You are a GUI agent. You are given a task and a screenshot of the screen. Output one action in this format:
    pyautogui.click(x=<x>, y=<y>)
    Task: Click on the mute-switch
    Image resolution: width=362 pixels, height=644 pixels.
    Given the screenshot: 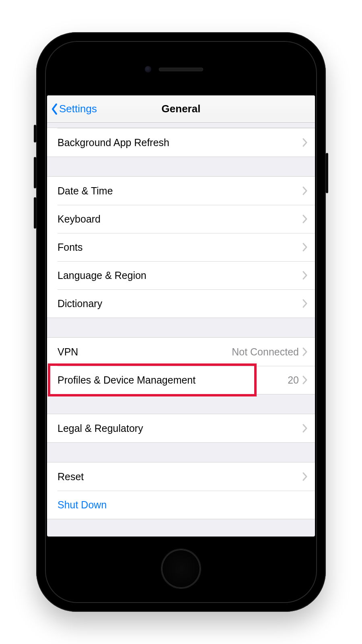 What is the action you would take?
    pyautogui.click(x=35, y=134)
    